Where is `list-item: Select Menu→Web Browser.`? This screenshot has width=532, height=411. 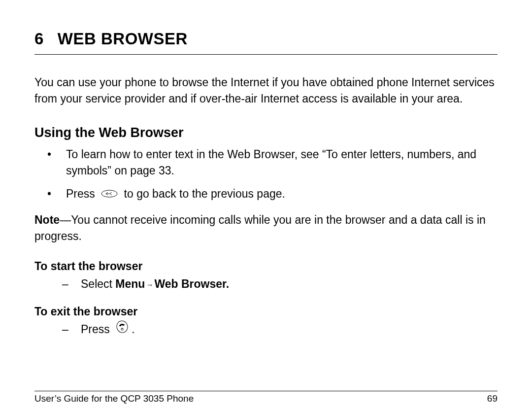
list-item: Select Menu→Web Browser. is located at coordinates (266, 284).